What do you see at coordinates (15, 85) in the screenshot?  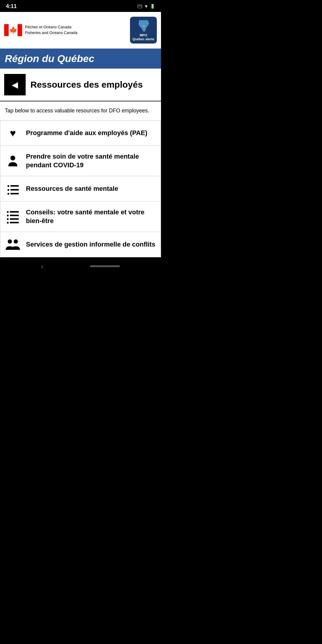 I see `back-arrow-icon: ◀` at bounding box center [15, 85].